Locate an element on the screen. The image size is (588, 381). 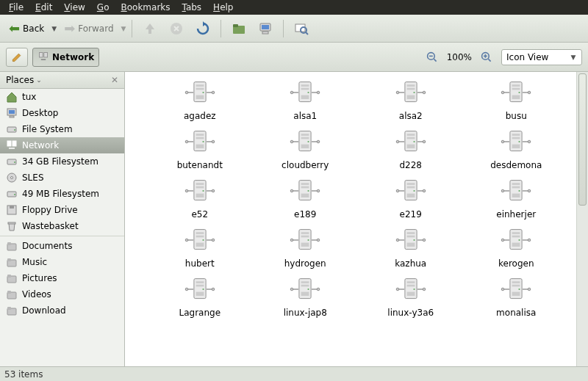
network-host: agadez is located at coordinates (200, 100).